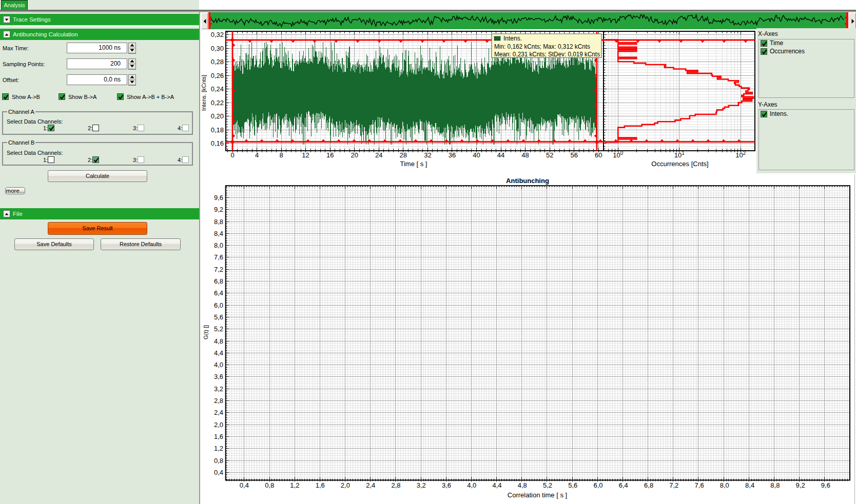  Describe the element at coordinates (379, 155) in the screenshot. I see `svg-text: 24` at that location.